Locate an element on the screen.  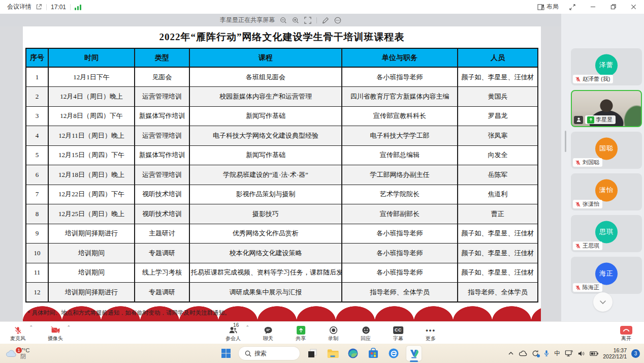
table-row: 10培训期间专题调研校本化网络文化建设策略各小班指导老师颜子如、李星昱、汪佳材 is located at coordinates (282, 253).